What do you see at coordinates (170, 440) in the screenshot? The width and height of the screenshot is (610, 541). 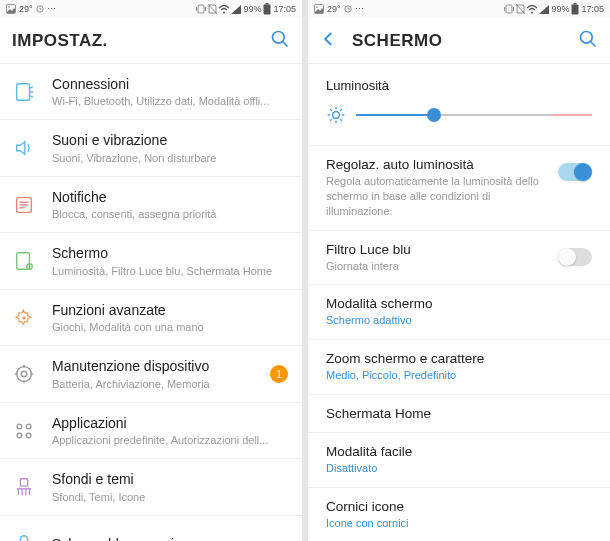 I see `row-sub: Applicazioni predefinite, Autorizzazioni…` at bounding box center [170, 440].